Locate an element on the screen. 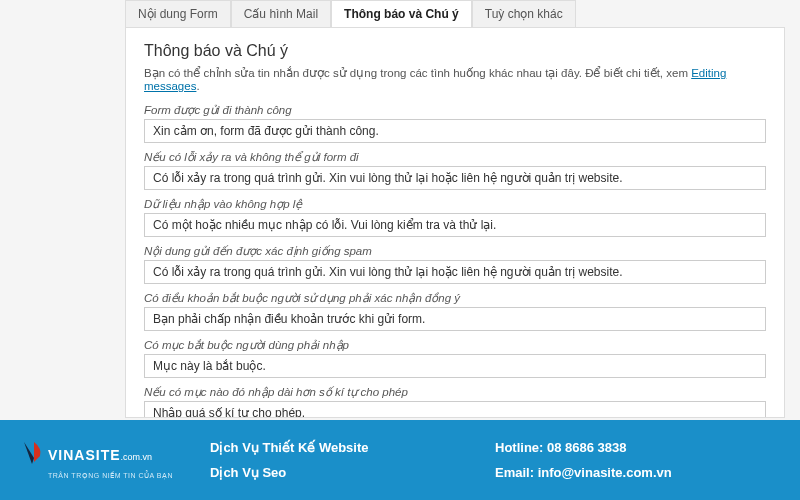  field-label: Dữ liệu nhập vào không hợp lệ is located at coordinates (455, 204).